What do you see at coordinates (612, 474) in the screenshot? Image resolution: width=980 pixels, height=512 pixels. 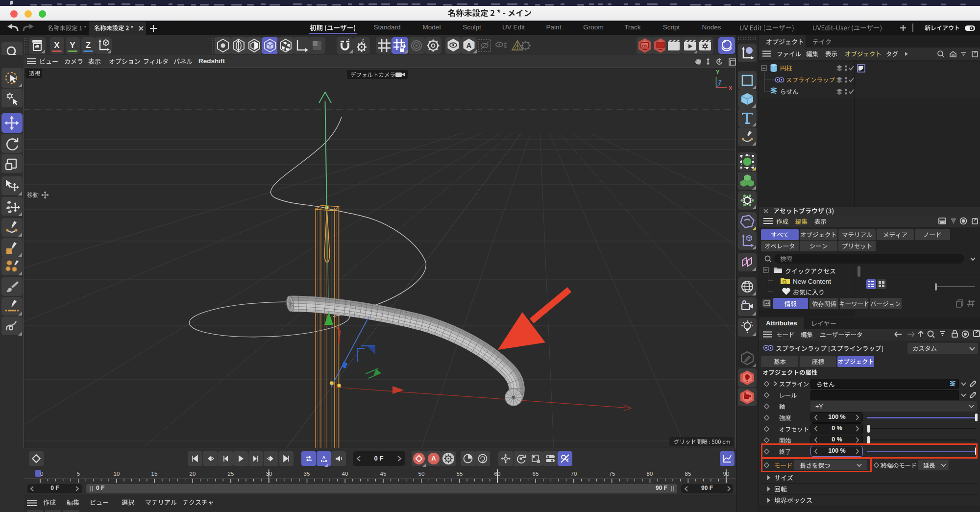 I see `svg-text: 75` at bounding box center [612, 474].